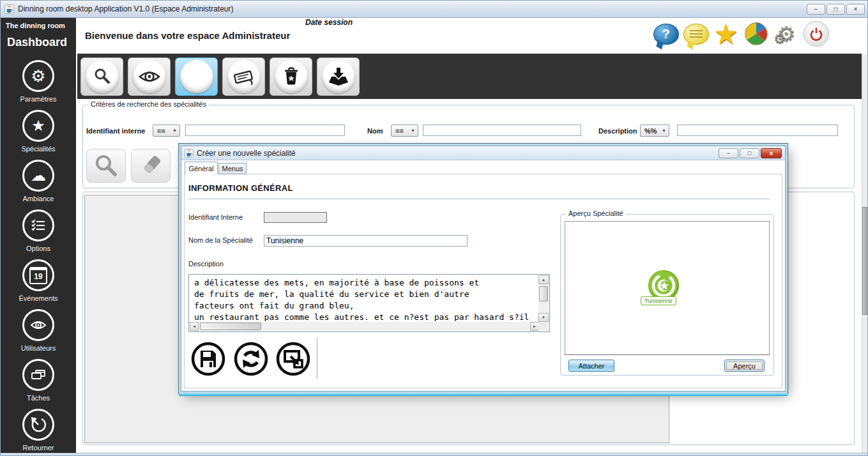  Describe the element at coordinates (502, 130) in the screenshot. I see `nom-search-input` at that location.